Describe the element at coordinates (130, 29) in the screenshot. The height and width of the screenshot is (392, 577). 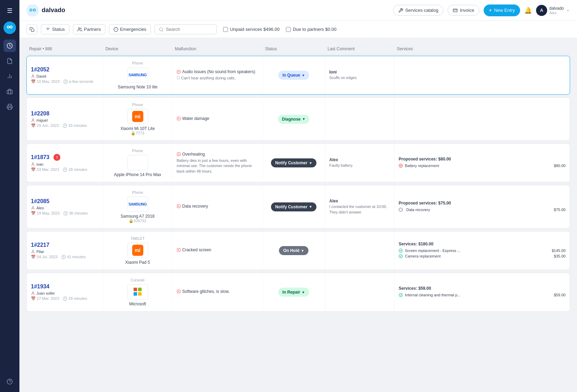
I see `emergencies-filter-button: Emergencies` at that location.